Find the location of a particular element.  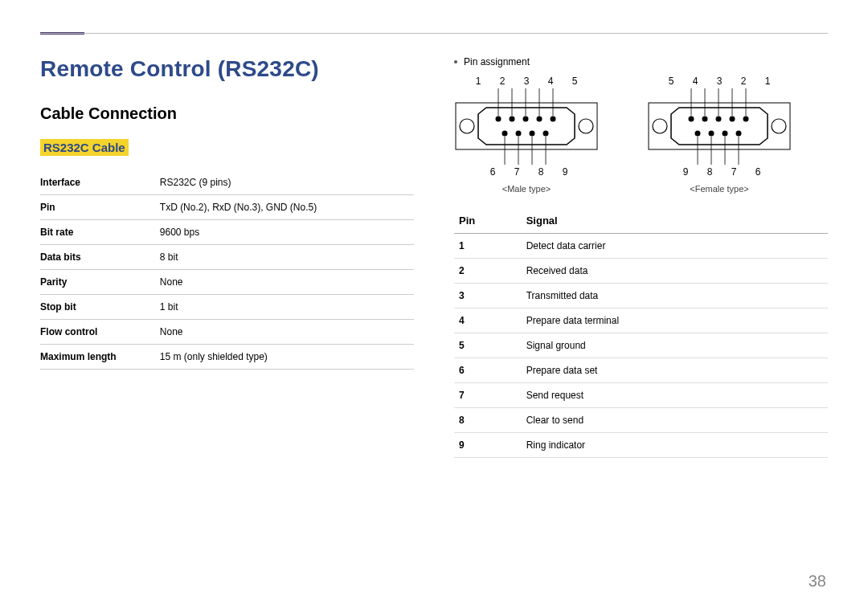

table-row: PinTxD (No.2), RxD (No.3), GND (No.5) is located at coordinates (227, 207).